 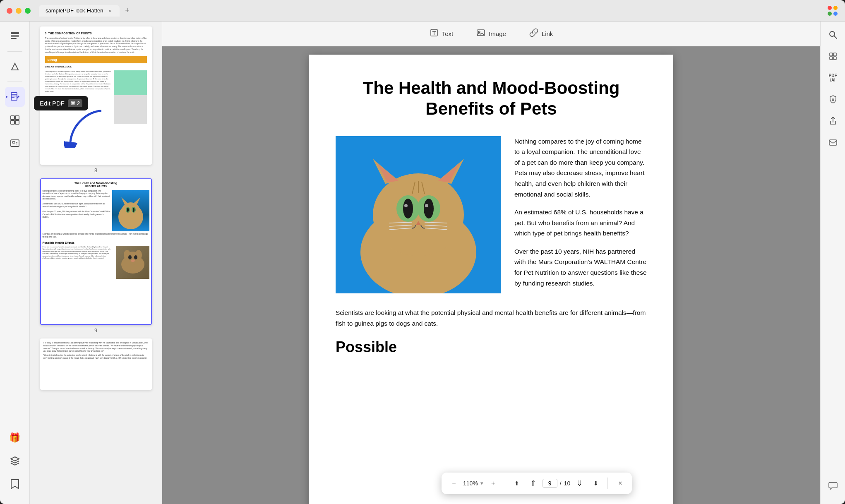 What do you see at coordinates (534, 34) in the screenshot?
I see `link-icon` at bounding box center [534, 34].